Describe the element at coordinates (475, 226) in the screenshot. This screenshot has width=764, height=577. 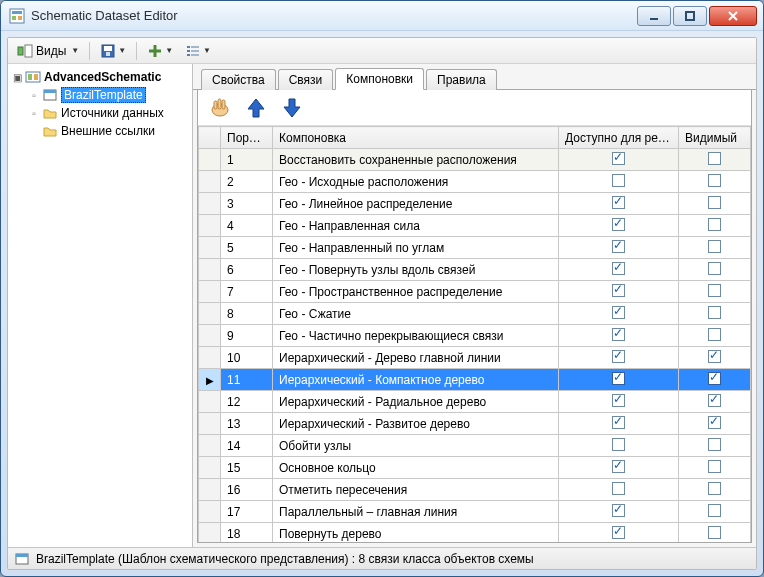
I see `table-row: 4Гео - Направленная сила` at that location.